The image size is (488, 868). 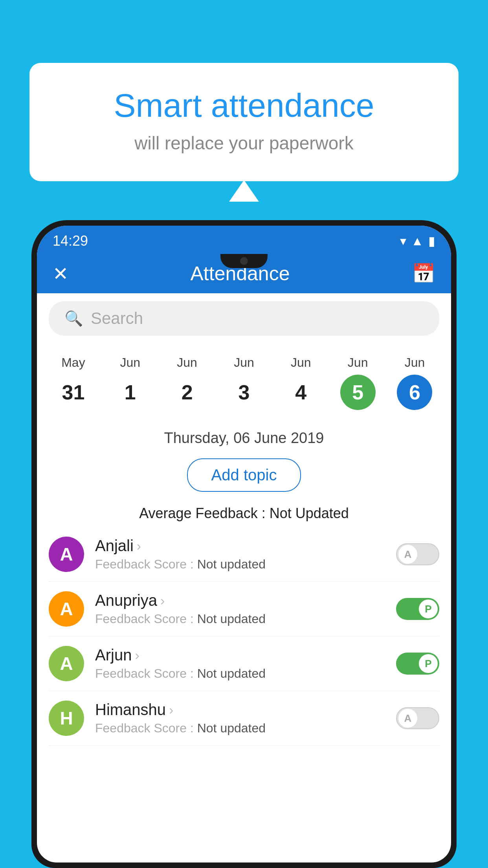 I want to click on toggle-knob-2: P, so click(x=428, y=664).